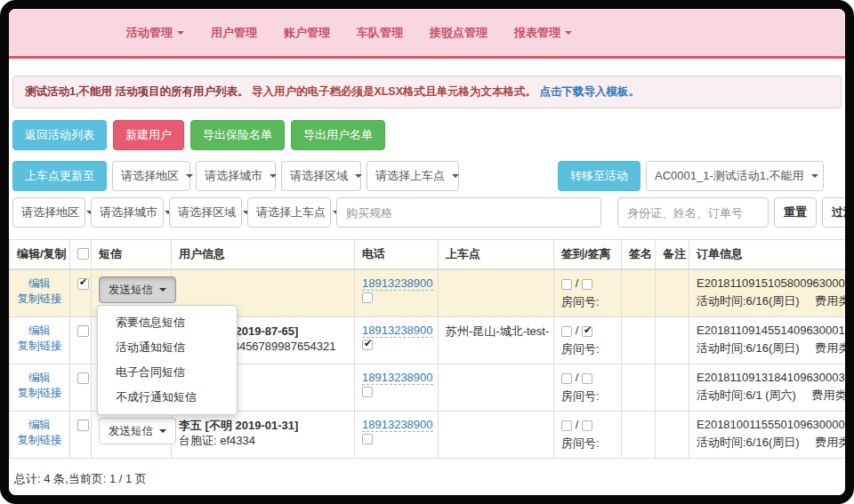 The image size is (854, 504). Describe the element at coordinates (167, 372) in the screenshot. I see `menu-item-e-contract-sms: 电子合同短信` at that location.